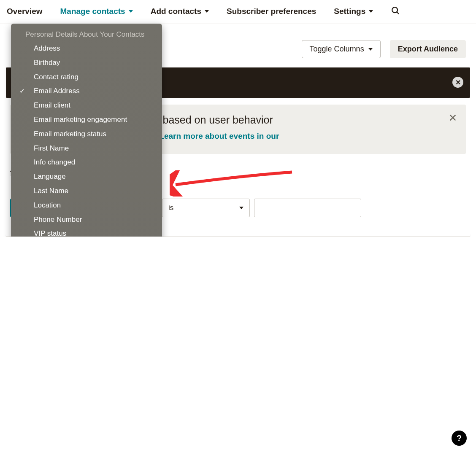 This screenshot has width=476, height=455. Describe the element at coordinates (308, 208) in the screenshot. I see `condition-value-input` at that location.